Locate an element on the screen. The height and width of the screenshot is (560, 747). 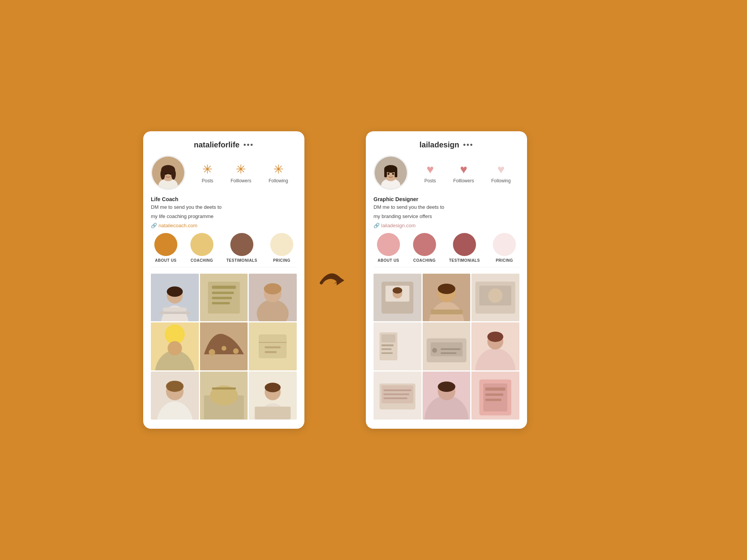
photo-grid-laila is located at coordinates (446, 347).